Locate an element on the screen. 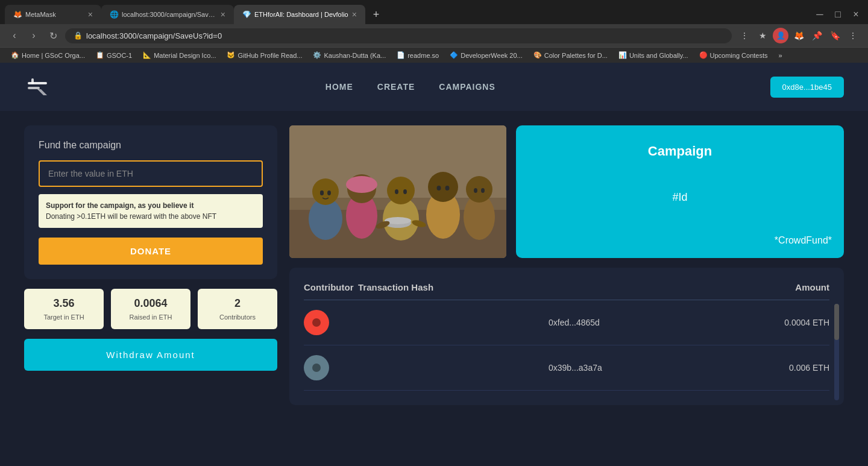 Image resolution: width=868 pixels, height=466 pixels. refresh-button: ↻ is located at coordinates (53, 36).